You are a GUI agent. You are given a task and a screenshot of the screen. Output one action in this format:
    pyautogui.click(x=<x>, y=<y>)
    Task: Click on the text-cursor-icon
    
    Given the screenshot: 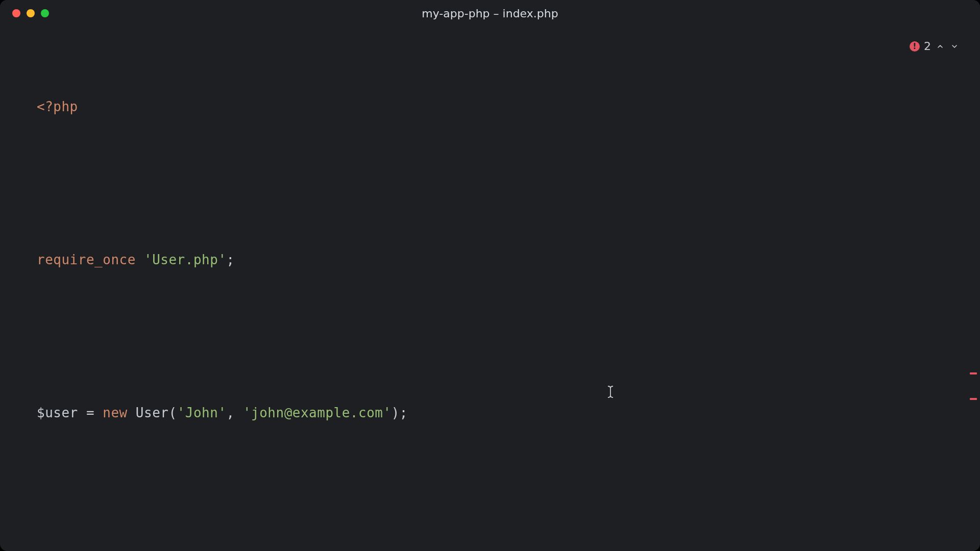 What is the action you would take?
    pyautogui.click(x=561, y=362)
    